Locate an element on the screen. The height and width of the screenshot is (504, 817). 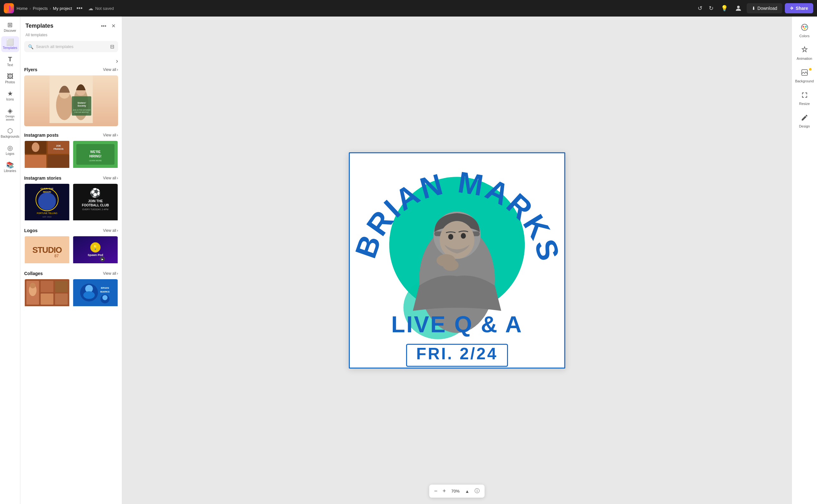
more-button: ••• is located at coordinates (79, 8).